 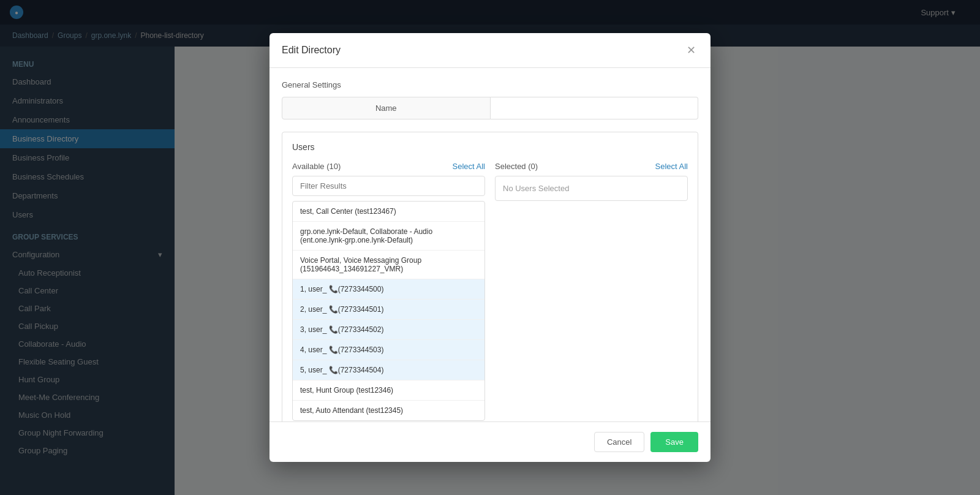 I want to click on general-settings-label: General Settings, so click(x=490, y=85).